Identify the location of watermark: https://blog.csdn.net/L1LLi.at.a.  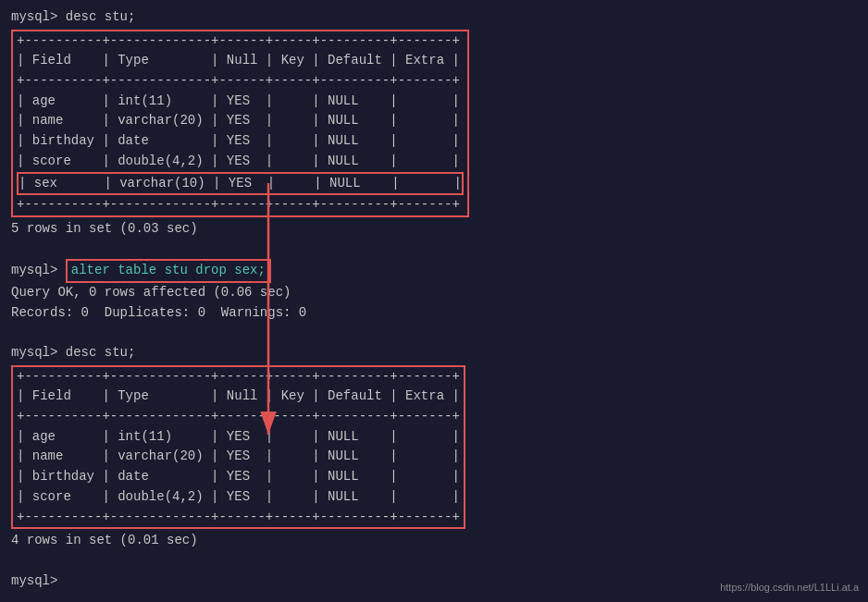
(789, 587).